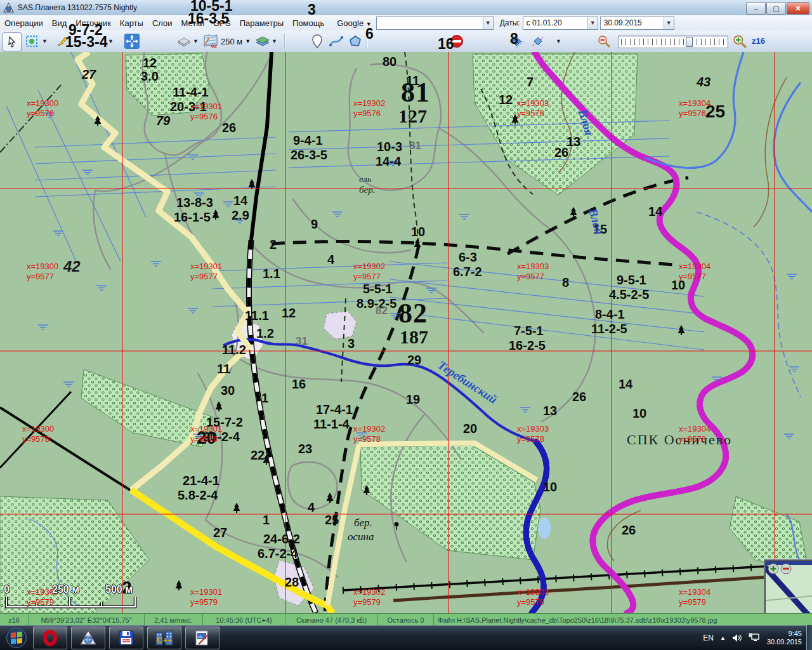 This screenshot has height=650, width=812. Describe the element at coordinates (406, 42) in the screenshot. I see `toolbar: ▼ ▼ ▼` at that location.